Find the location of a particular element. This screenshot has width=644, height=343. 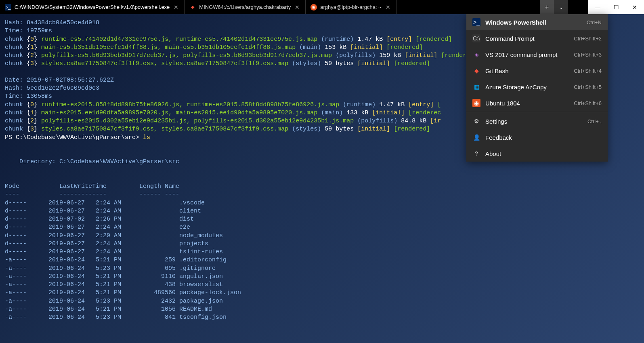

menu-shortcut: Ctrl+Shift+2 is located at coordinates (588, 39).